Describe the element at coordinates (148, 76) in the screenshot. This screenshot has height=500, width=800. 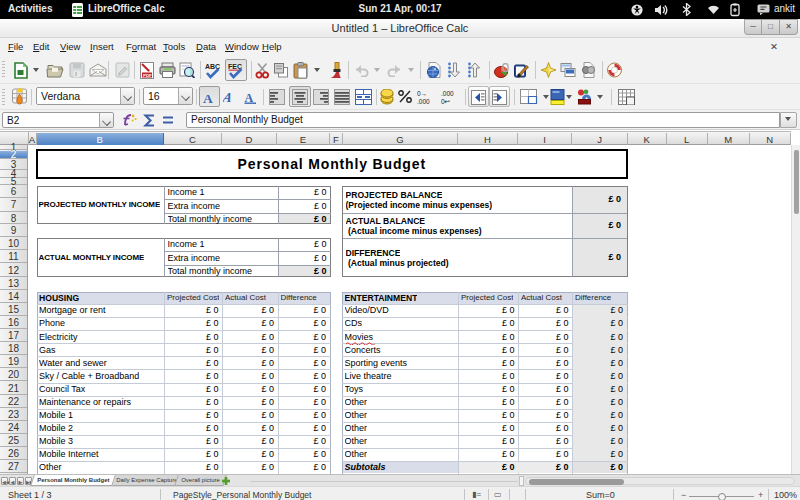
I see `svg-text: PDF` at that location.